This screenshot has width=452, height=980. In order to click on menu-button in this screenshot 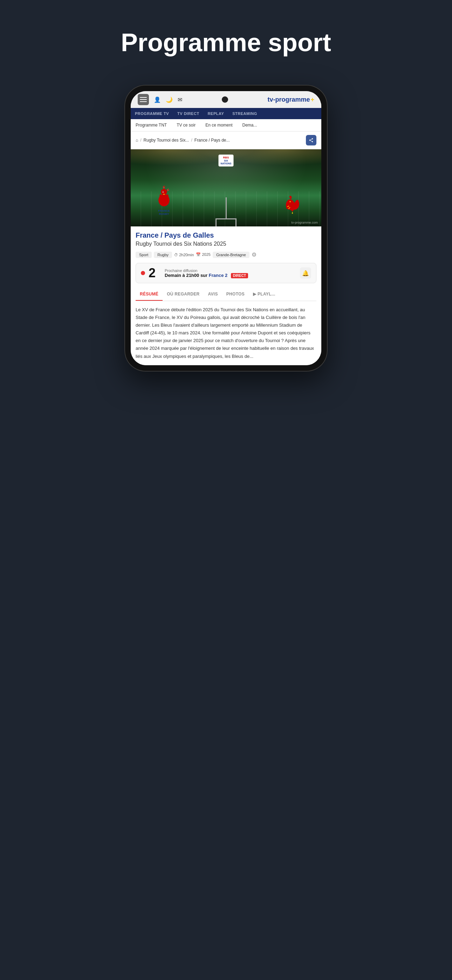, I will do `click(143, 100)`.